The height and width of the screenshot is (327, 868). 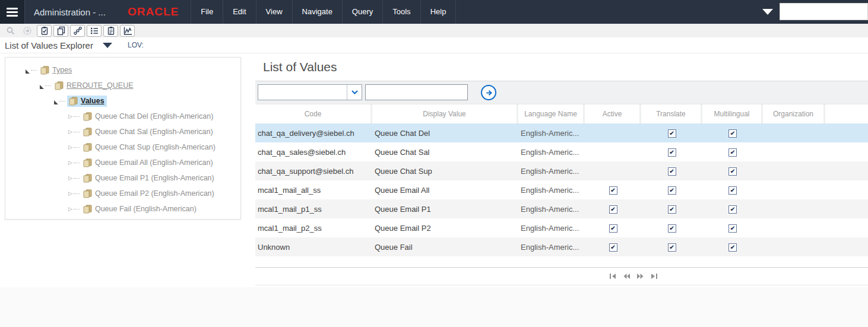 What do you see at coordinates (44, 31) in the screenshot?
I see `clipboard-check-icon` at bounding box center [44, 31].